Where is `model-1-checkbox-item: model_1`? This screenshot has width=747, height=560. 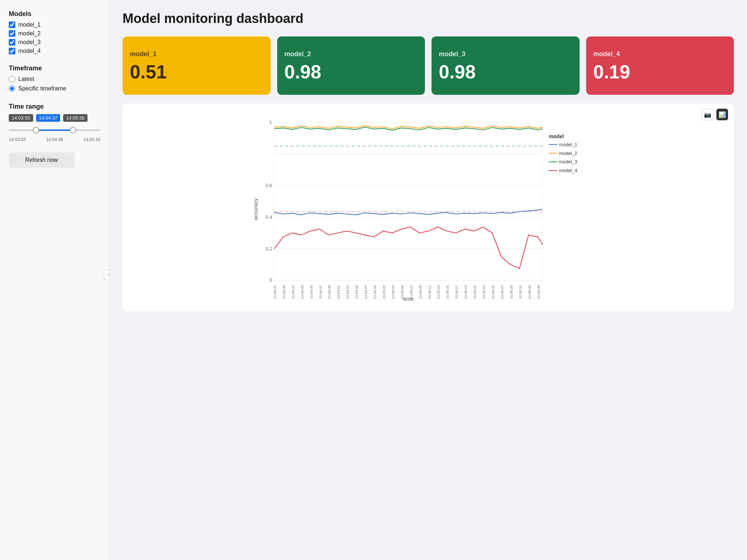 model-1-checkbox-item: model_1 is located at coordinates (55, 25).